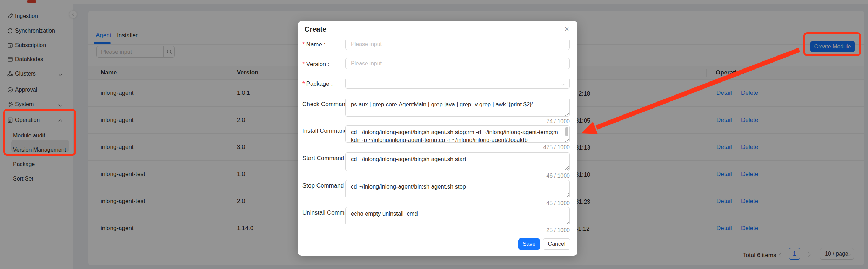  What do you see at coordinates (567, 29) in the screenshot?
I see `close-icon: ×` at bounding box center [567, 29].